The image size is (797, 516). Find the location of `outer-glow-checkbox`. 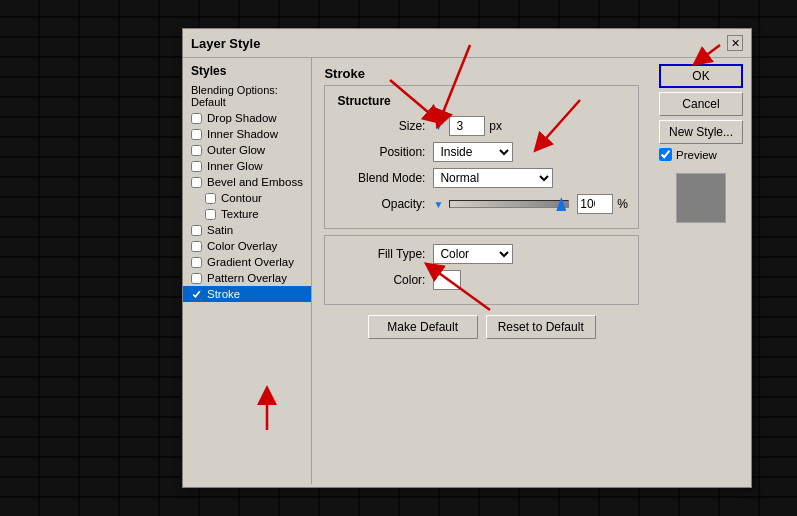

outer-glow-checkbox is located at coordinates (196, 150).